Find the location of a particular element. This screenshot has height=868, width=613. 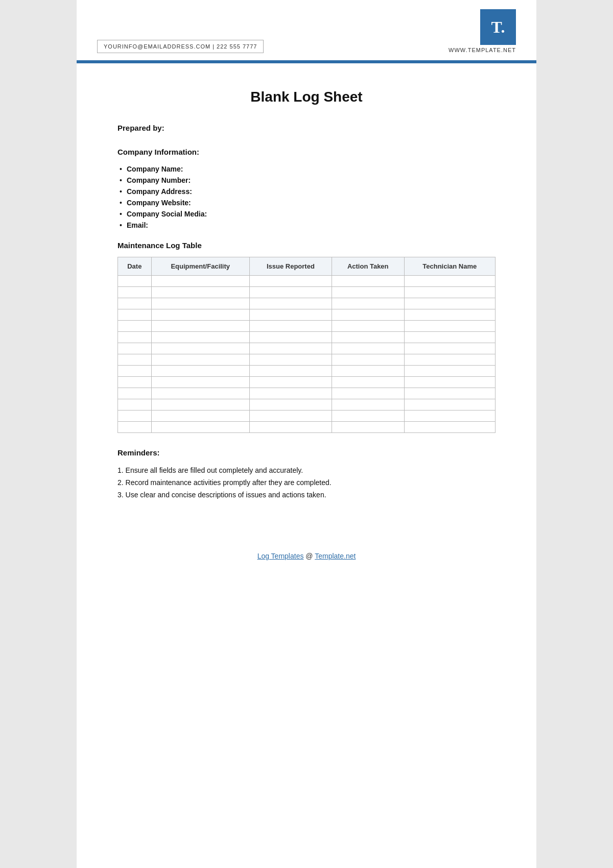

log-templates-link: Log Templates is located at coordinates (281, 556).